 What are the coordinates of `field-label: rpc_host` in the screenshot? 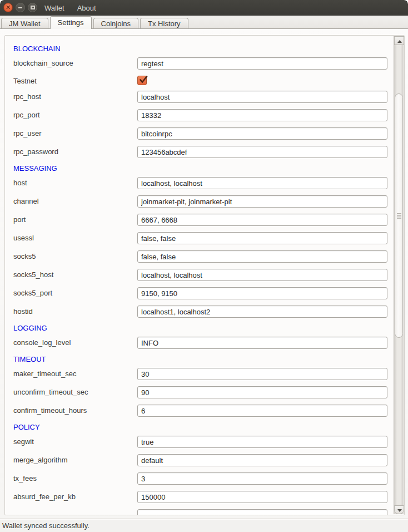 It's located at (27, 97).